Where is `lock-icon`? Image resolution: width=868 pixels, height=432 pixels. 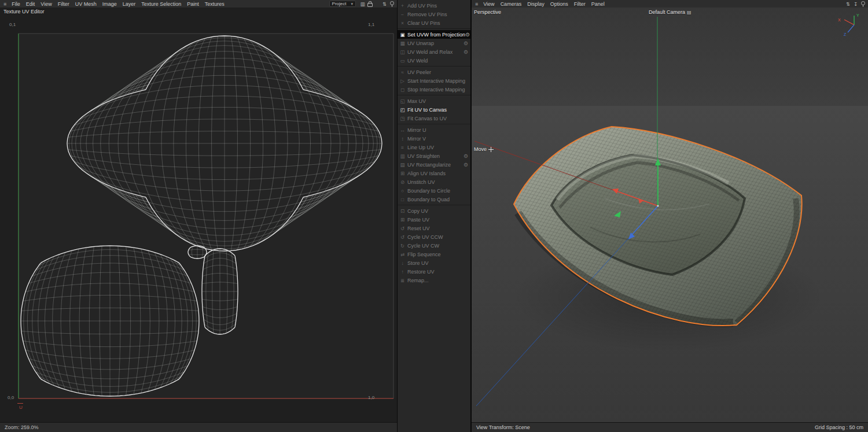 lock-icon is located at coordinates (370, 4).